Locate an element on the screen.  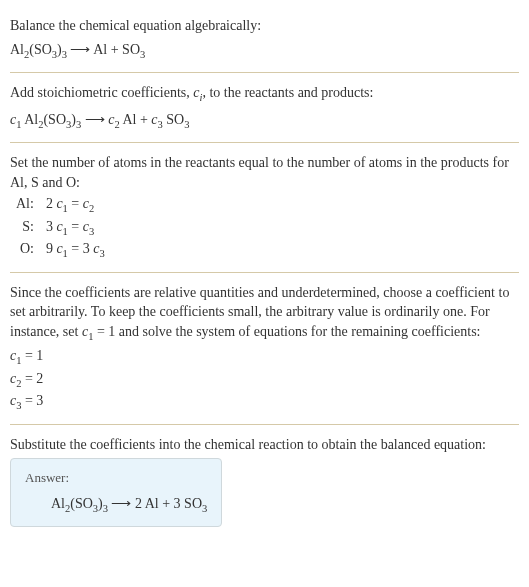
coefficient-value: c1 = 1 is located at coordinates (264, 357).